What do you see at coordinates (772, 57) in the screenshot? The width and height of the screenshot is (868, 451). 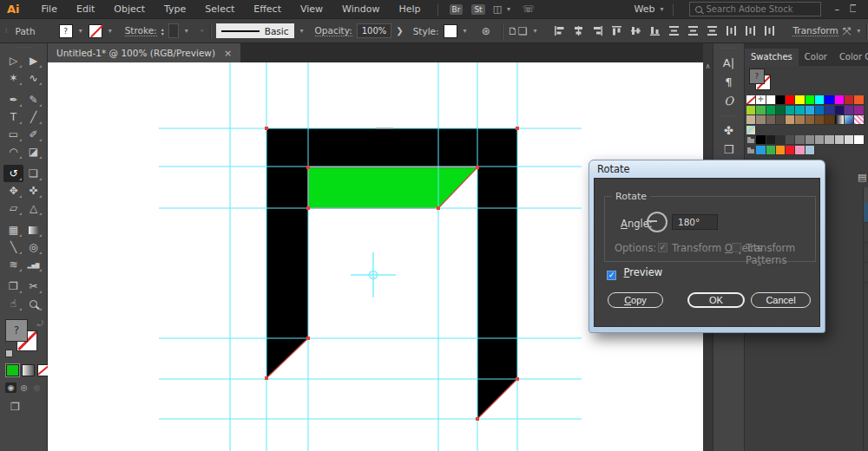 I see `tab-swatches: Swatches` at bounding box center [772, 57].